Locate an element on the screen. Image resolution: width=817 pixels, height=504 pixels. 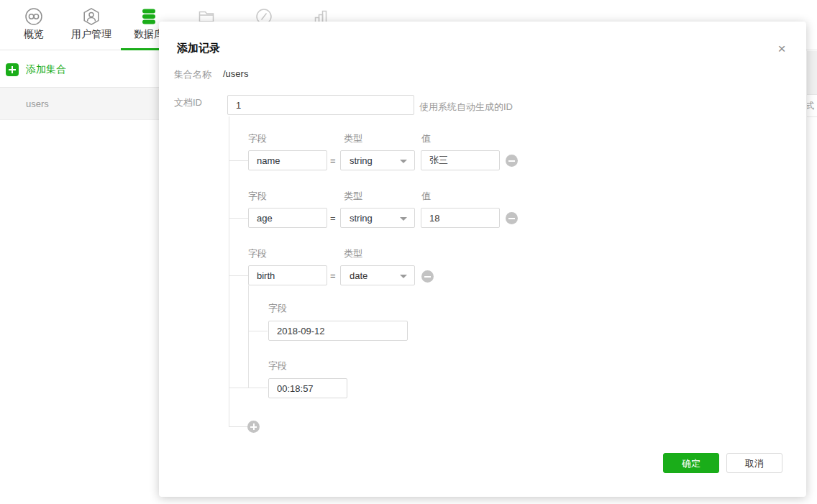
doc-id-label: 文档ID is located at coordinates (188, 103).